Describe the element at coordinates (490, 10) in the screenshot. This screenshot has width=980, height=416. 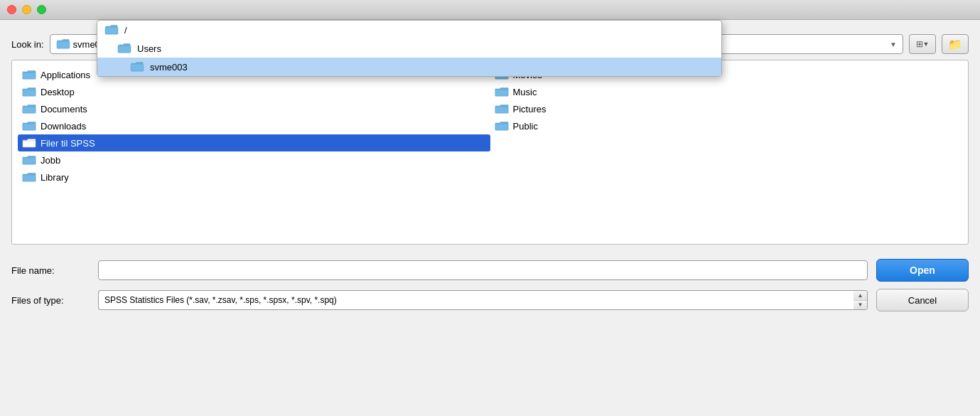
I see `title-bar` at that location.